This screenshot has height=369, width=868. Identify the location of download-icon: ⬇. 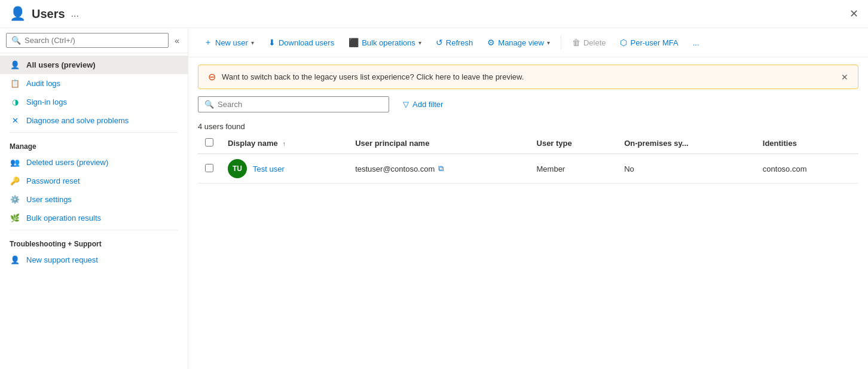
(272, 42).